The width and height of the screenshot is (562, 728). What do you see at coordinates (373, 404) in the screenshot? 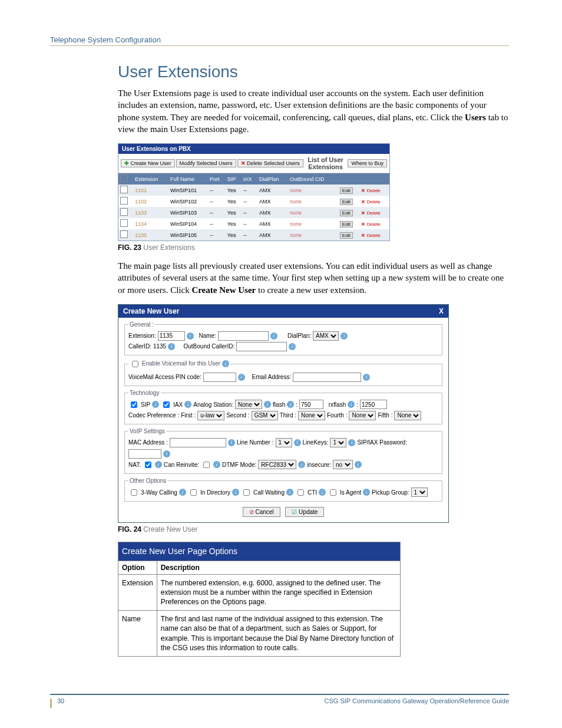
I see `rxflash-field` at bounding box center [373, 404].